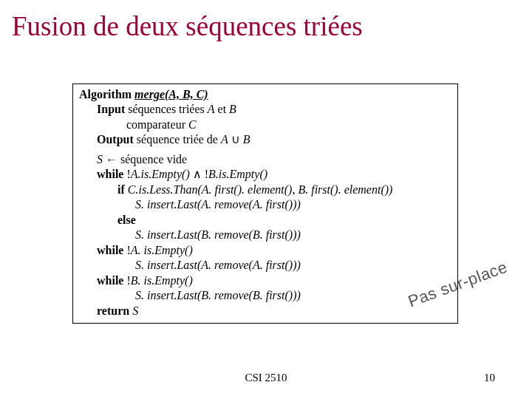 Image resolution: width=532 pixels, height=399 pixels. Describe the element at coordinates (225, 139) in the screenshot. I see `output-a: A` at that location.